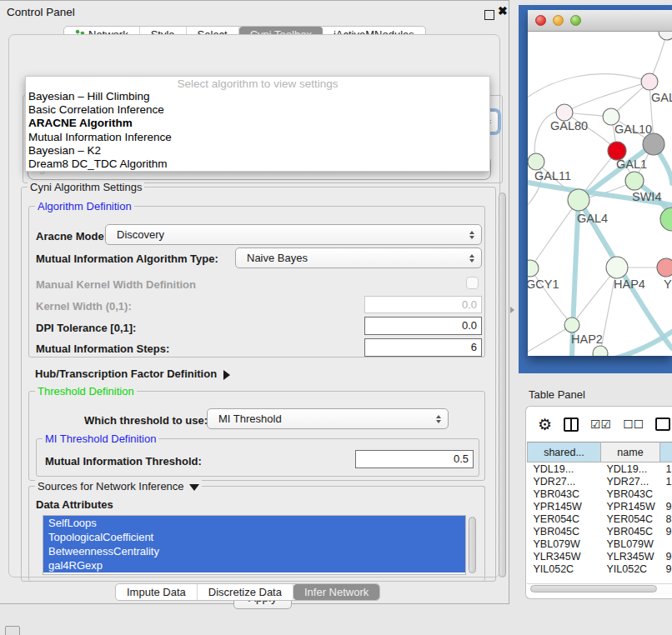 The height and width of the screenshot is (635, 672). Describe the element at coordinates (600, 424) in the screenshot. I see `select-all-checkboxes-icon: ☑☑` at that location.